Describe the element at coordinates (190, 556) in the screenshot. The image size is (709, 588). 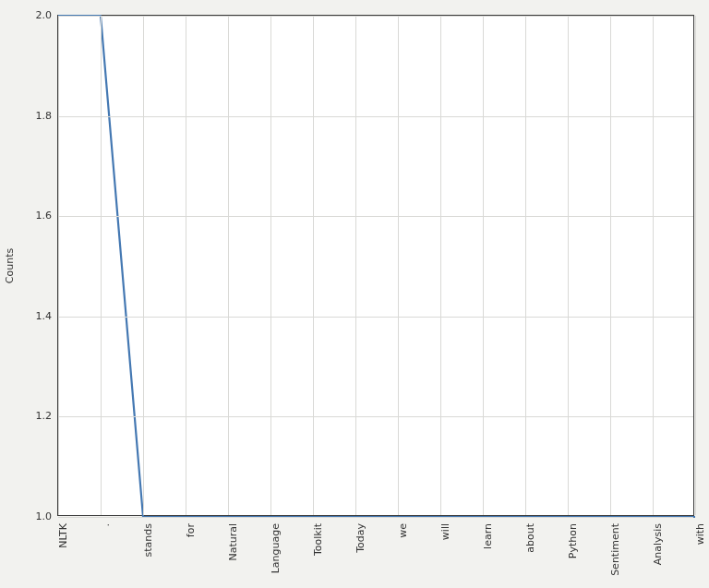
I see `x-tick-label: for` at that location.